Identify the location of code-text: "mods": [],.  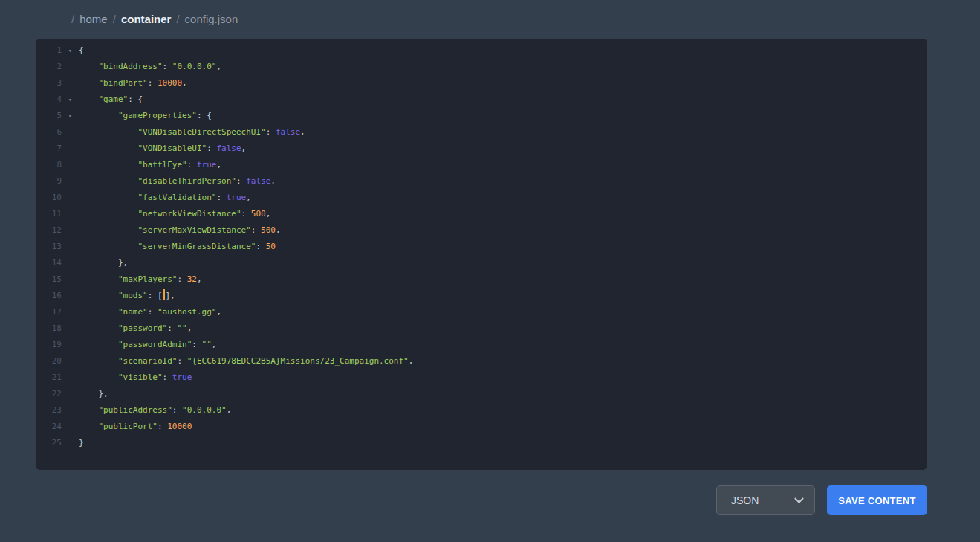
(127, 296).